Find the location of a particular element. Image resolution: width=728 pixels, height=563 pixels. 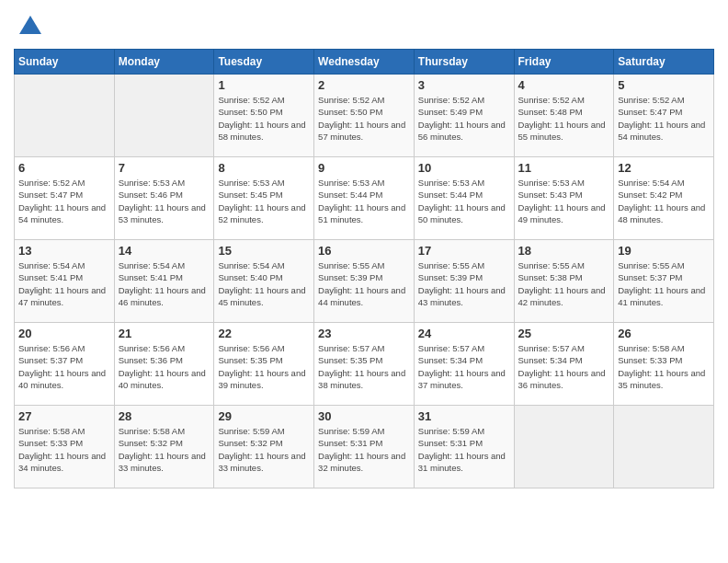

calendar-cell: 12Sunrise: 5:54 AMSunset: 5:42 PMDayligh… is located at coordinates (664, 199).